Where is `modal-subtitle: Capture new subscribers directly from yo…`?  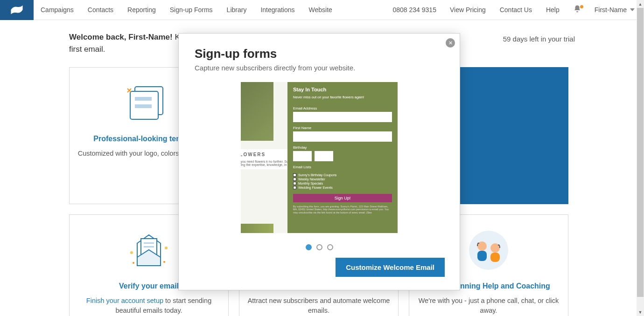 modal-subtitle: Capture new subscribers directly from yo… is located at coordinates (319, 68).